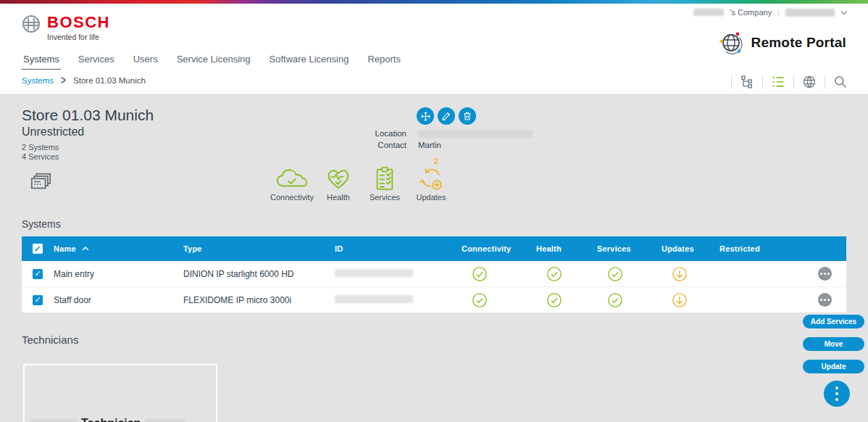  I want to click on system-group-icon, so click(41, 183).